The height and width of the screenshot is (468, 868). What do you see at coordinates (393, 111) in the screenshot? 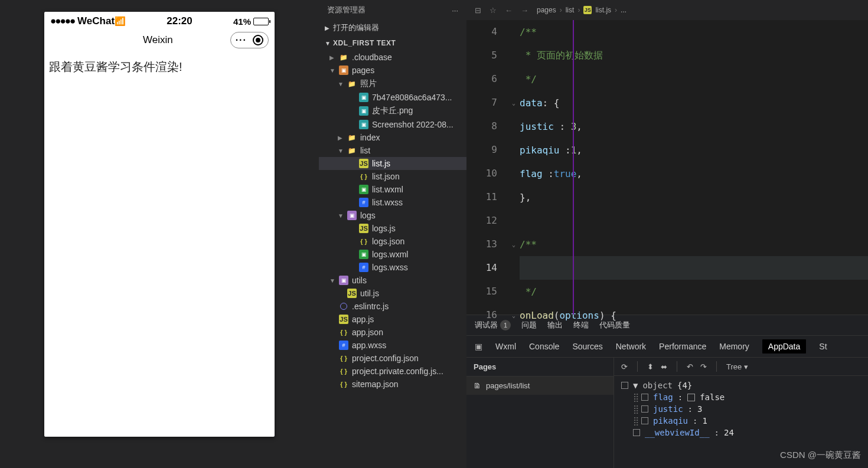
I see `file-image: ▣皮卡丘.png` at bounding box center [393, 111].